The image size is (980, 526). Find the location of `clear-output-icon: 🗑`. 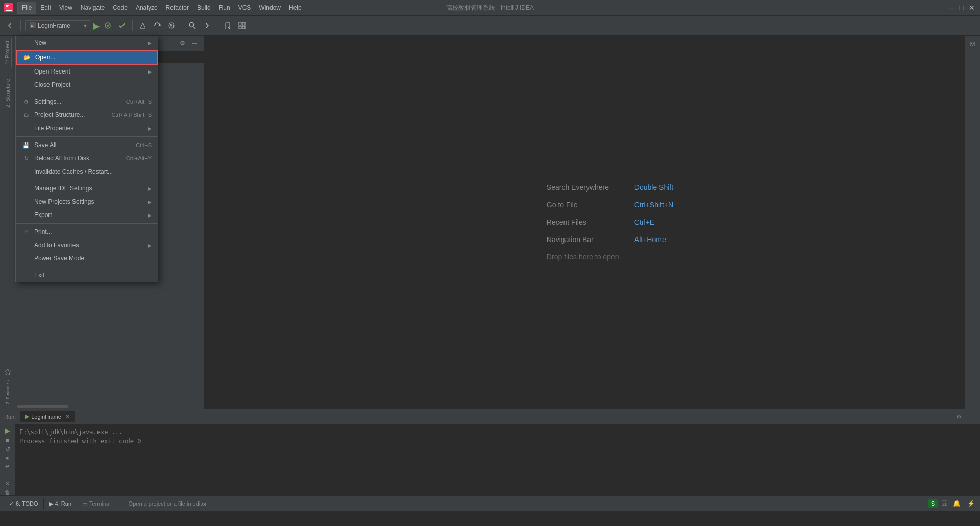

clear-output-icon: 🗑 is located at coordinates (7, 492).